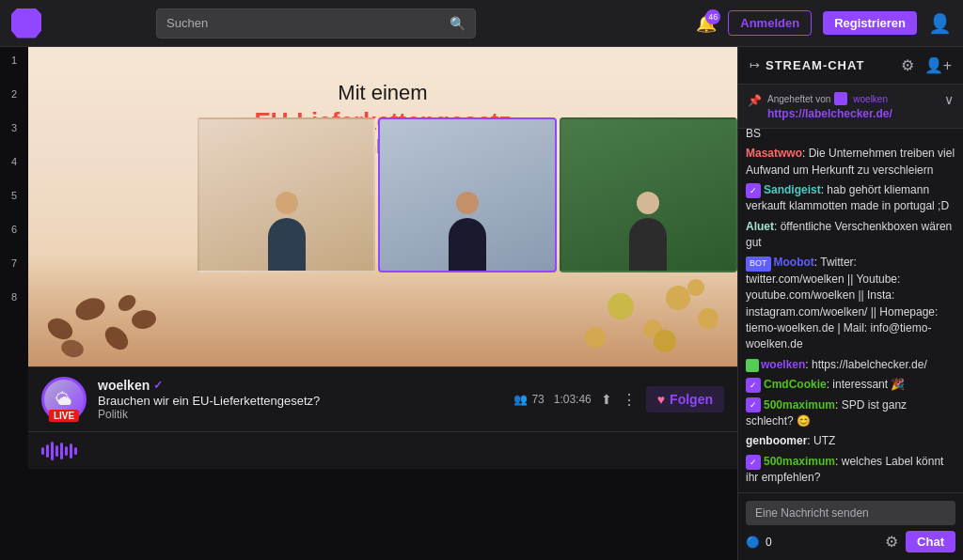  Describe the element at coordinates (300, 399) in the screenshot. I see `stream-details: woelken ✓ Brauchen wir ein EU-Lieferkett…` at that location.